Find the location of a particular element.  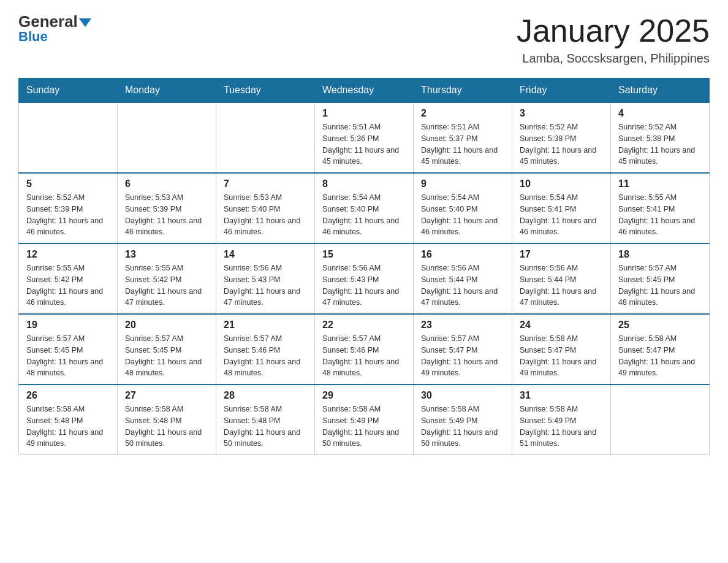

calendar-cell: 11Sunrise: 5:55 AMSunset: 5:41 PMDayligh… is located at coordinates (661, 209).